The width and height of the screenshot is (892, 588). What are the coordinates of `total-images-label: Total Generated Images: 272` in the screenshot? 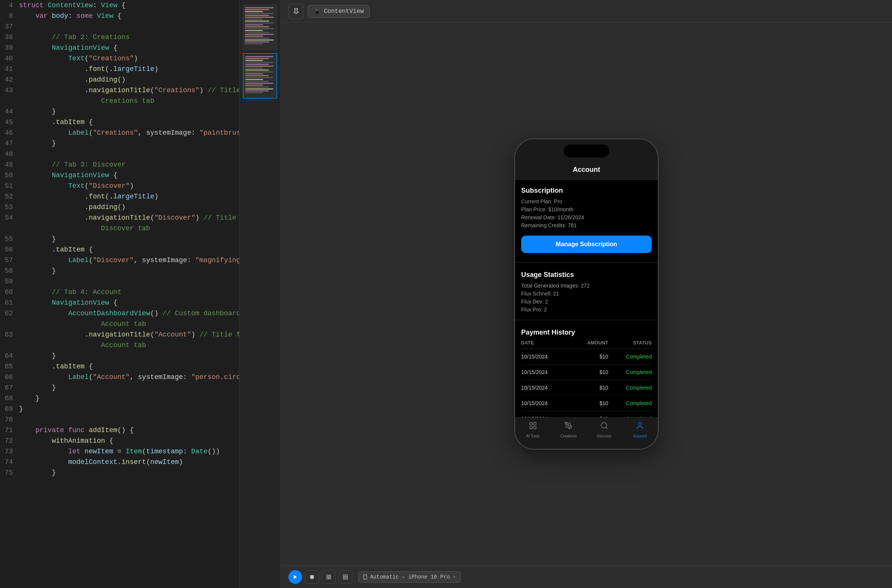 It's located at (586, 286).